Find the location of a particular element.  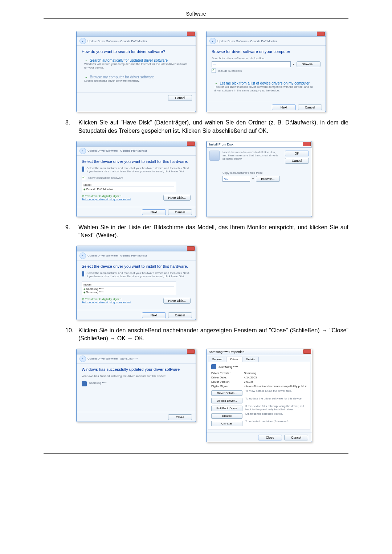

k-date: Driver Date: is located at coordinates (228, 377).